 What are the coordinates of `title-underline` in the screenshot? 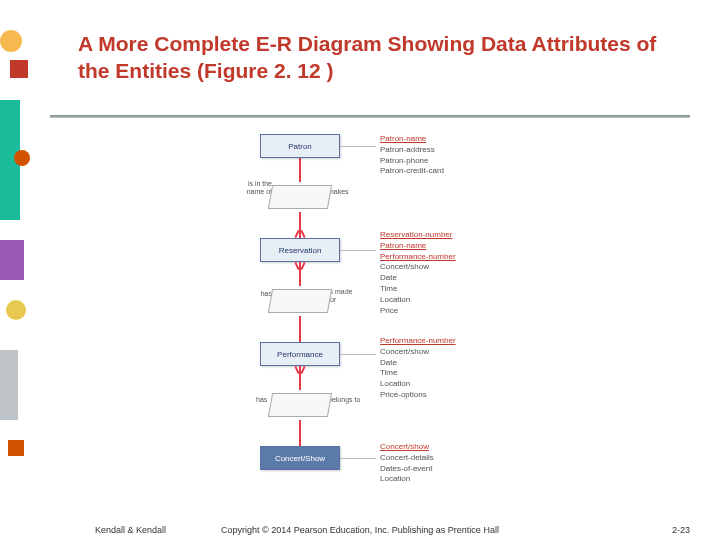 It's located at (370, 116).